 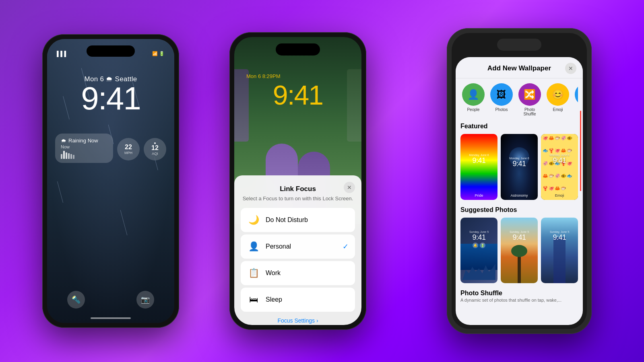 What do you see at coordinates (298, 247) in the screenshot?
I see `focus-item-personal: 👤 Personal ✓` at bounding box center [298, 247].